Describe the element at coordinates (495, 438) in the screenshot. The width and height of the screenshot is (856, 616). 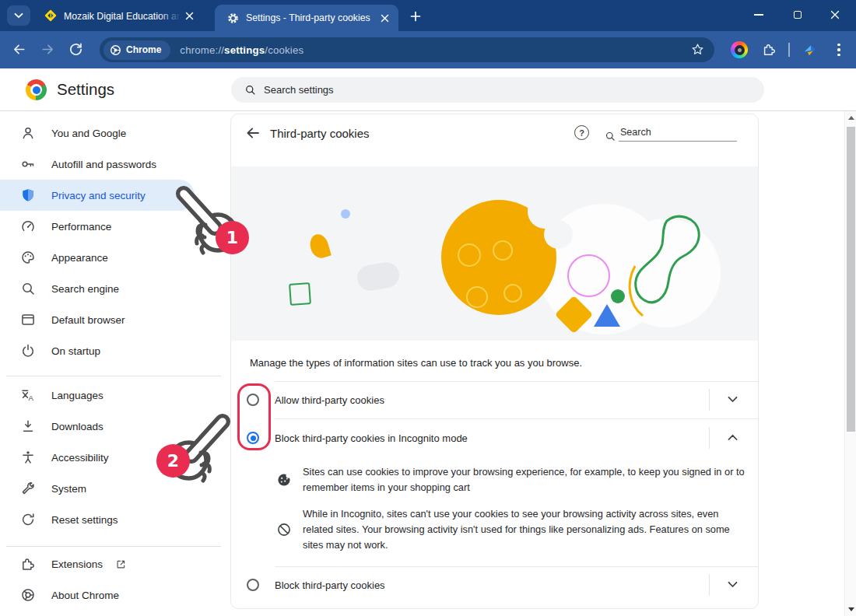
I see `option-block-third-party-incognito: Block third-party cookies in Incognito m…` at that location.